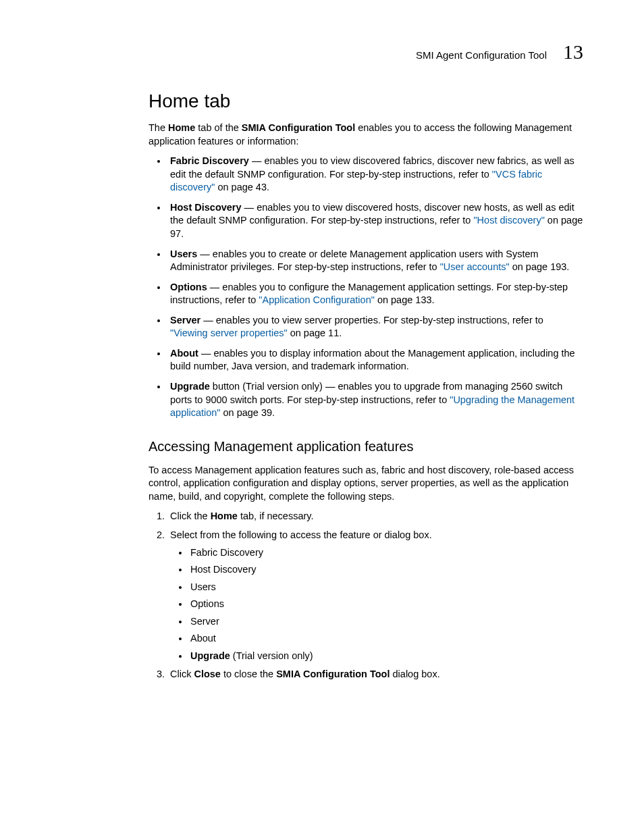  I want to click on subsection-title: Accessing Management application feature…, so click(366, 447).